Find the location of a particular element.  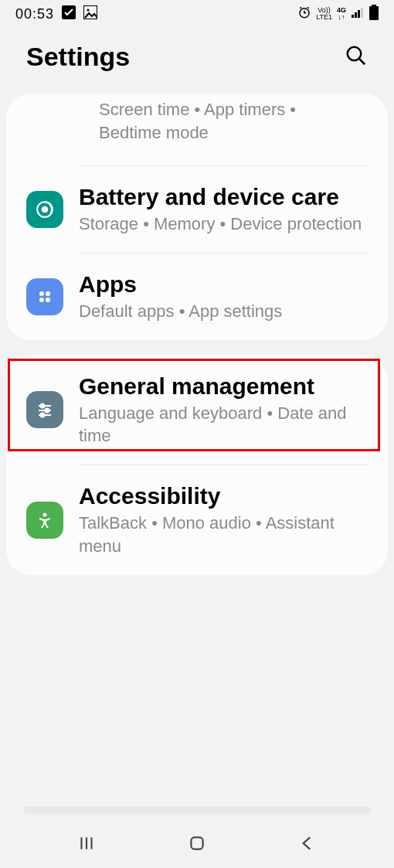

settings-row-accessibility: Accessibility TalkBack • Mono audio • As… is located at coordinates (197, 519).